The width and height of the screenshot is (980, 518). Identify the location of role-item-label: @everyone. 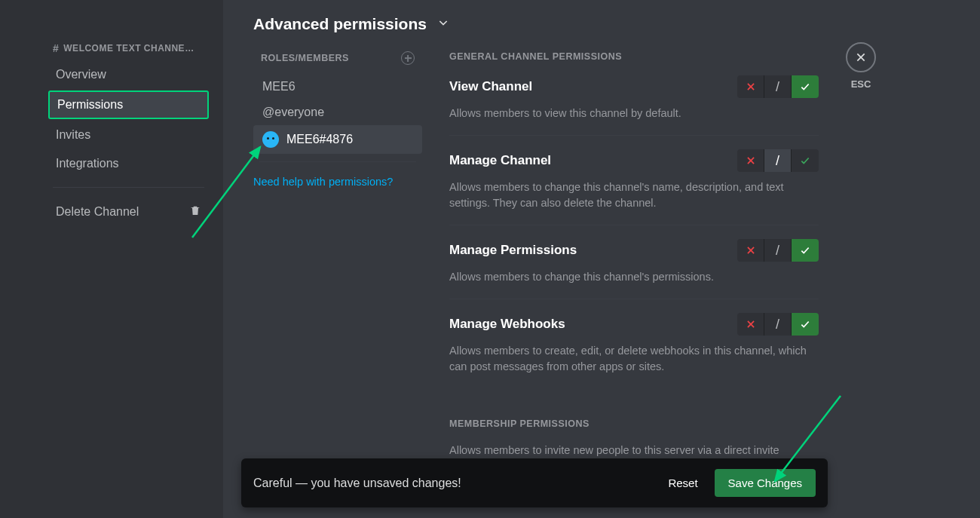
(293, 112).